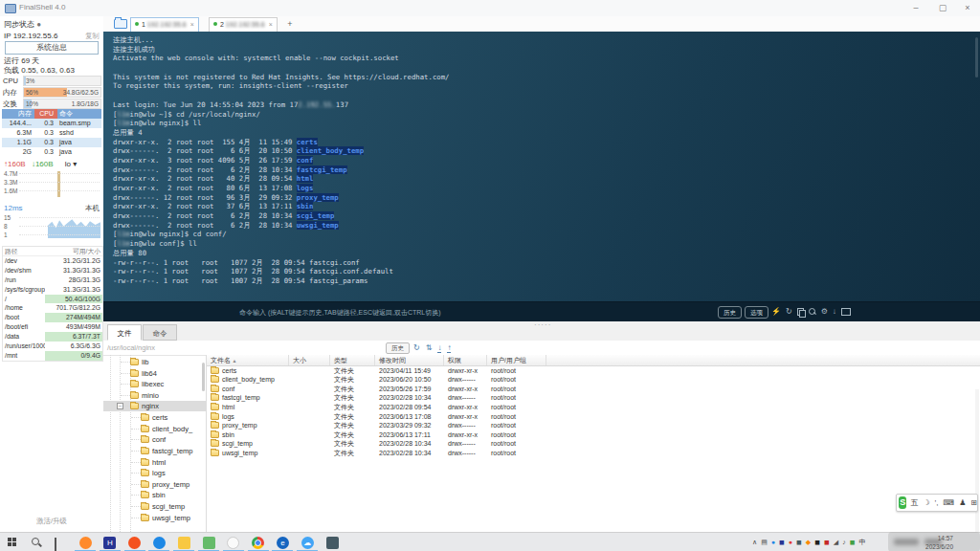  I want to click on tree-item-libexec: libexec, so click(155, 385).